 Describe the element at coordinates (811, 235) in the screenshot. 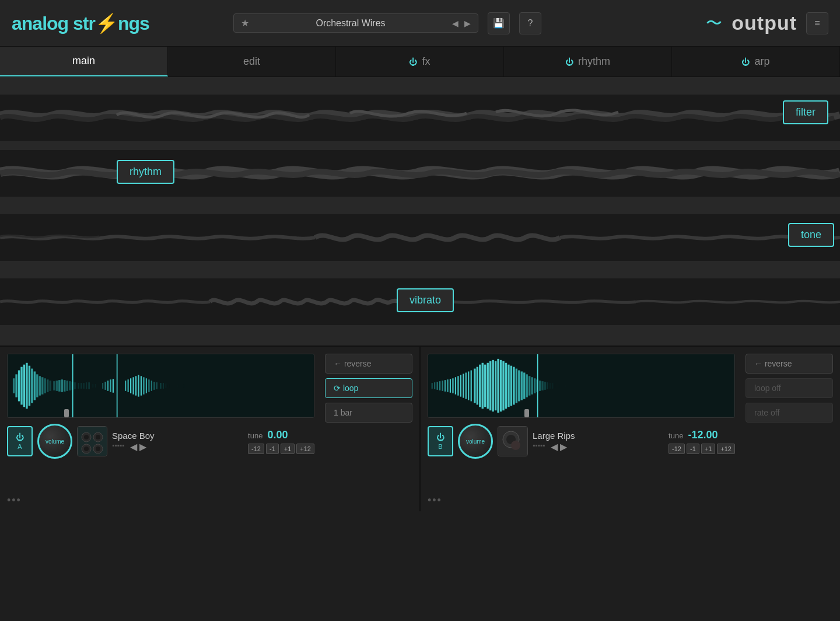

I see `tone-label: tone` at that location.